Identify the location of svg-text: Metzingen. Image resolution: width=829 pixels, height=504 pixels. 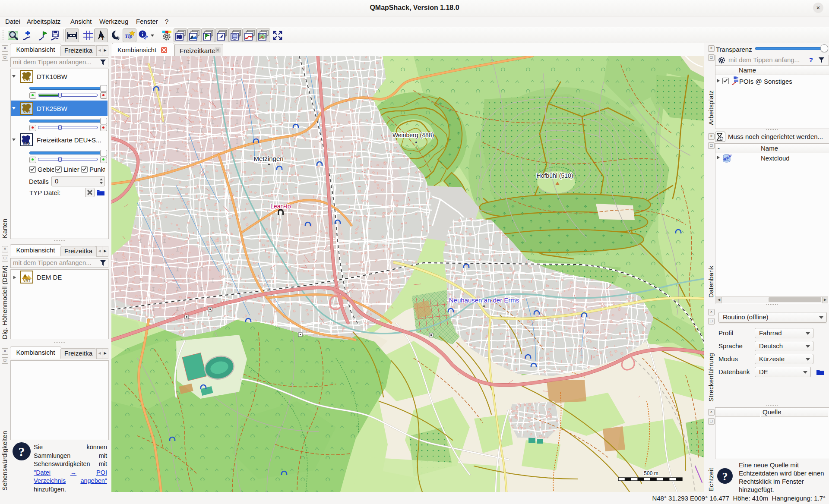
(269, 159).